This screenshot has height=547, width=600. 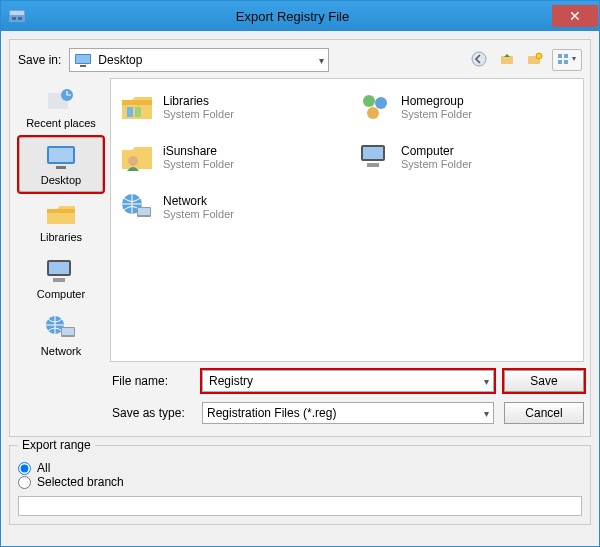 I want to click on places-label: Libraries, so click(x=61, y=237).